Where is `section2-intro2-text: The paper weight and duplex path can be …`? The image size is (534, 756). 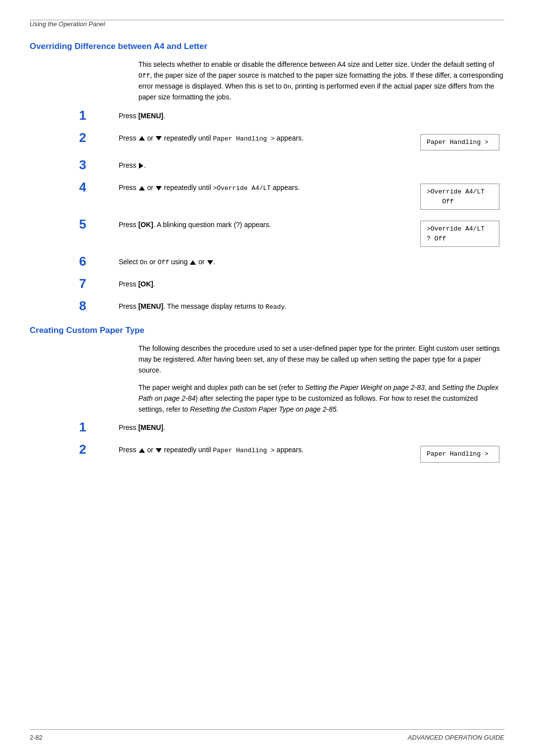 section2-intro2-text: The paper weight and duplex path can be … is located at coordinates (318, 398).